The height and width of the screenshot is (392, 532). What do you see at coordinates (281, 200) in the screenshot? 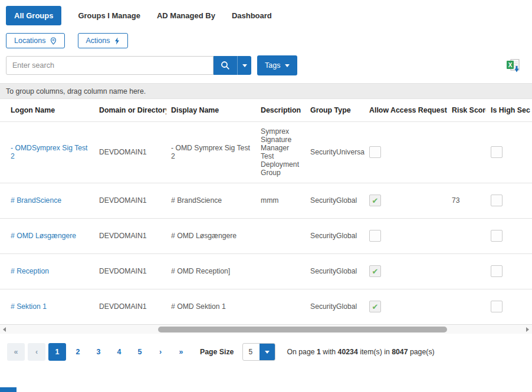
I see `description-cell: mmm` at bounding box center [281, 200].